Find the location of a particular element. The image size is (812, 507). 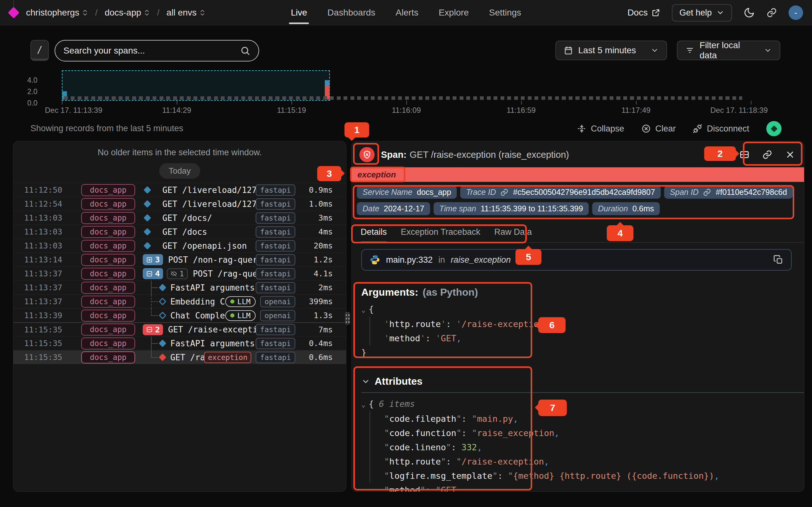

chip-label: Time span is located at coordinates (458, 209).